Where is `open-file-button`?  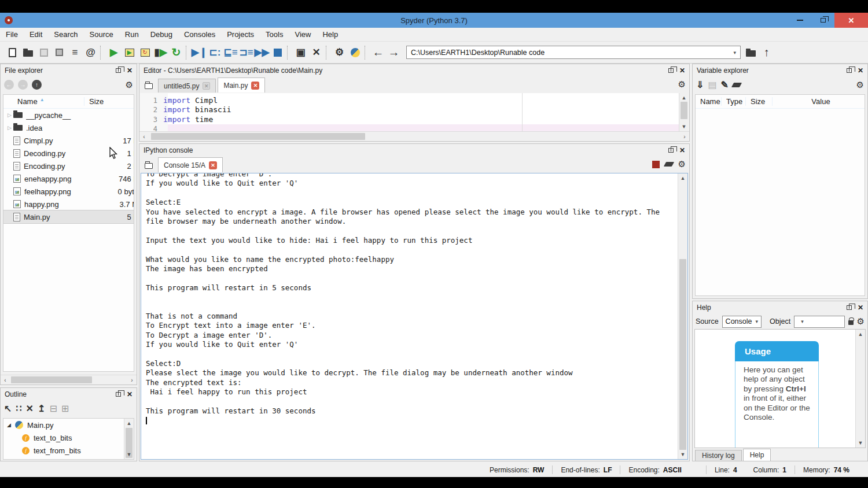 open-file-button is located at coordinates (28, 52).